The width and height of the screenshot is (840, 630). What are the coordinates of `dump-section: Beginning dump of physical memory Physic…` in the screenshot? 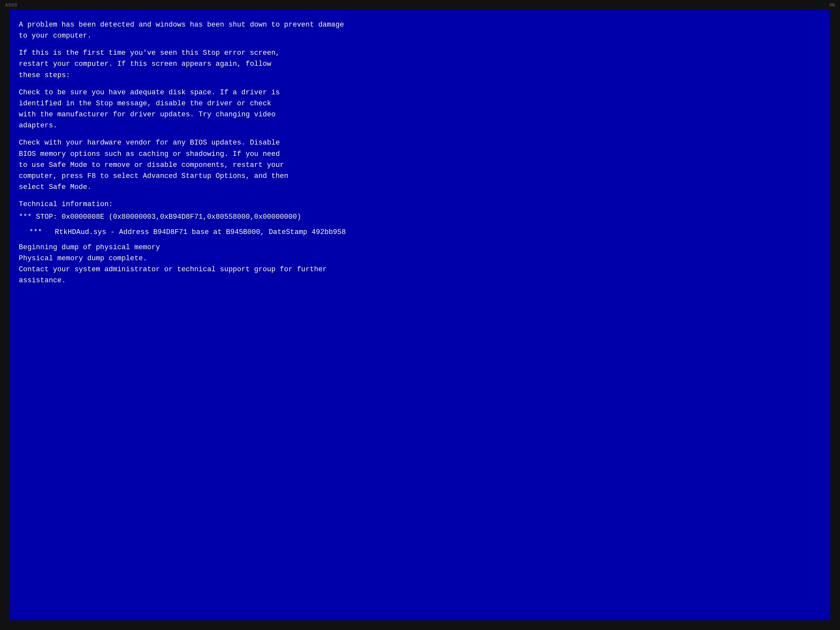 It's located at (420, 264).